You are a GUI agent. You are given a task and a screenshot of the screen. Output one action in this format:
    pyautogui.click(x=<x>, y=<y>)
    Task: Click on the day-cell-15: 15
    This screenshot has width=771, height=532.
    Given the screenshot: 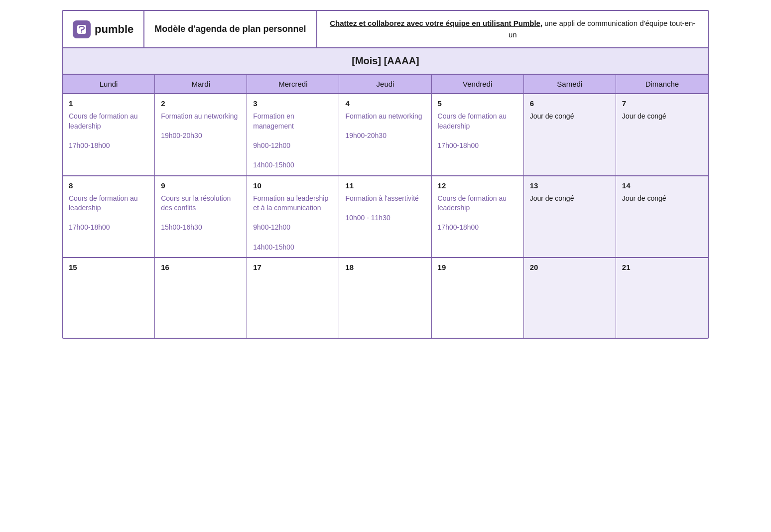 What is the action you would take?
    pyautogui.click(x=109, y=298)
    